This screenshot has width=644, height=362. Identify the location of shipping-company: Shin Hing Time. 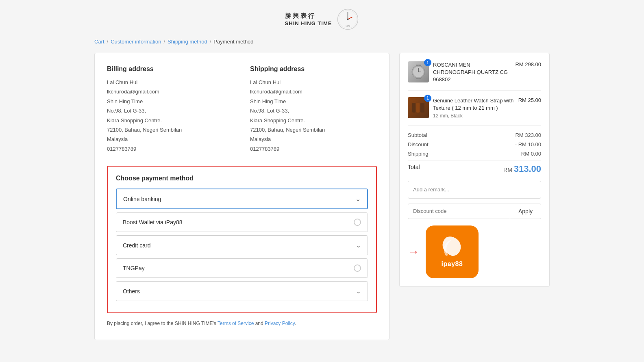
(313, 102).